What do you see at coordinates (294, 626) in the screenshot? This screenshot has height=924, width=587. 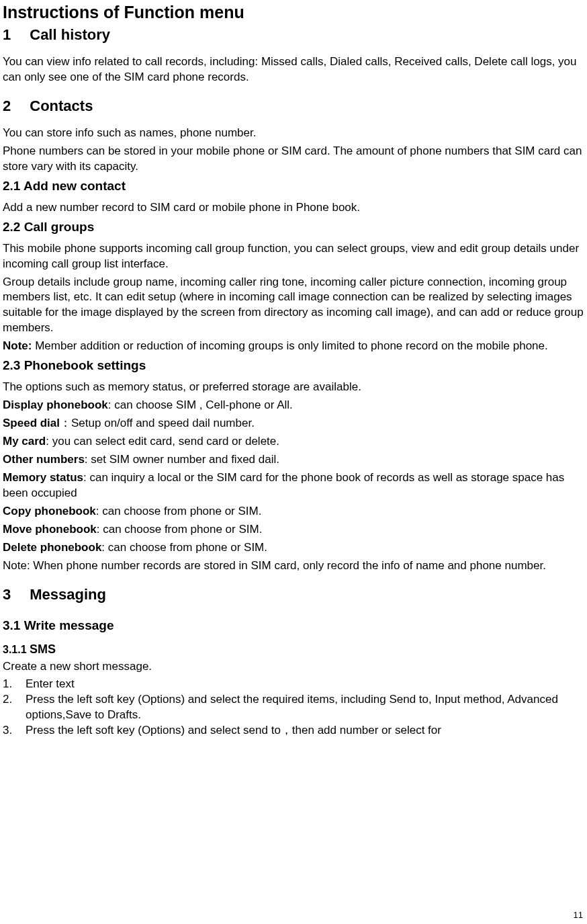 I see `section-3-1-heading: 3.1 Write message` at bounding box center [294, 626].